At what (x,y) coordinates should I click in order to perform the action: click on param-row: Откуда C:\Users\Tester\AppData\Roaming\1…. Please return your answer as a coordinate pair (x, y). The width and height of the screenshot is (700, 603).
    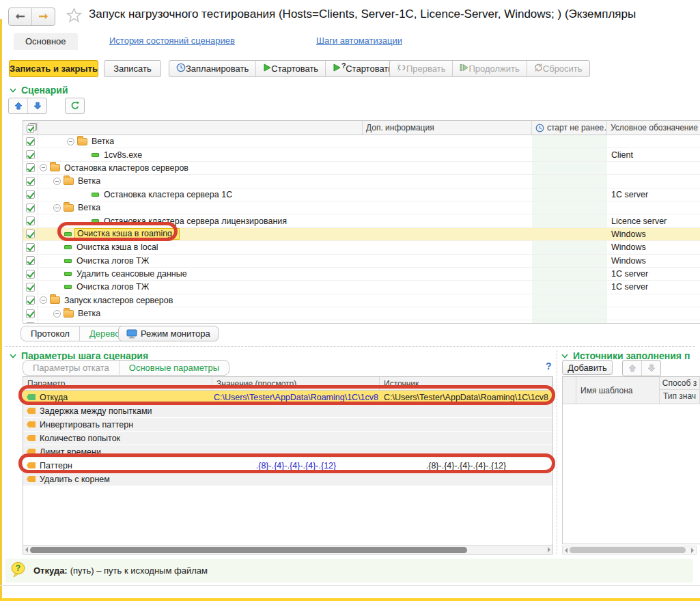
    Looking at the image, I should click on (288, 397).